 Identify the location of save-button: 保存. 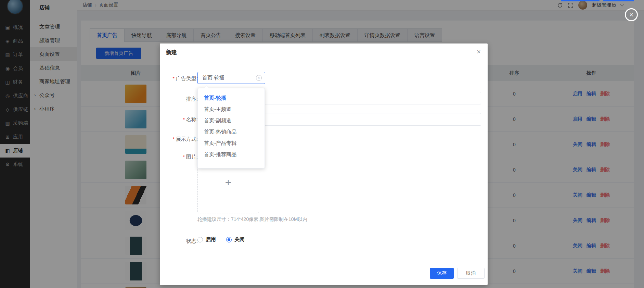
(442, 273).